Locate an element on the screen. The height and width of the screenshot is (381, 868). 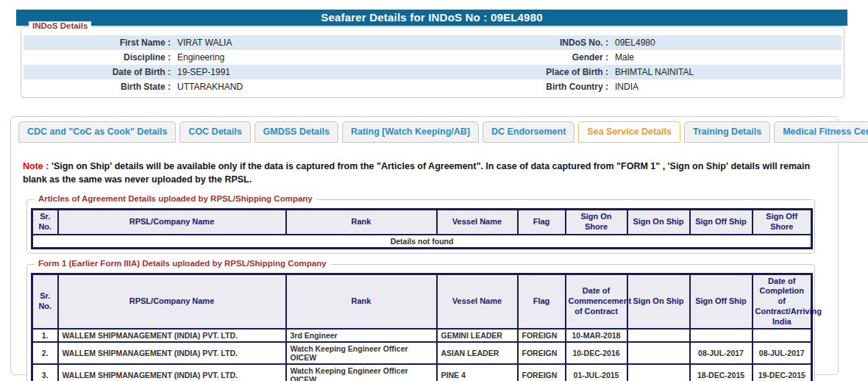
indos-no-label: INDoS No. : is located at coordinates (524, 43).